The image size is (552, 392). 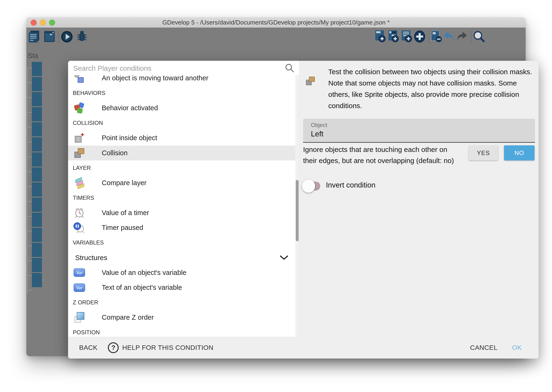 What do you see at coordinates (155, 79) in the screenshot?
I see `list-item-label: An object is moving toward another` at bounding box center [155, 79].